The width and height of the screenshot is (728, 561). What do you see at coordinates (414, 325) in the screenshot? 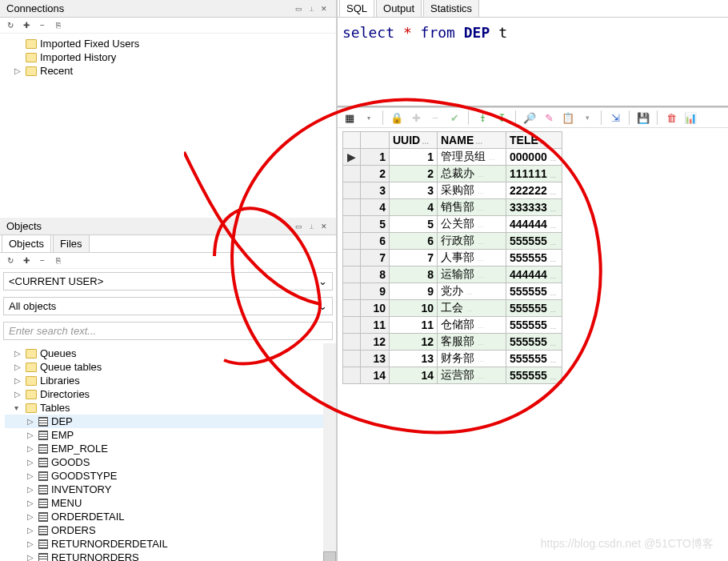
I see `cell-uuid: 11` at bounding box center [414, 325].